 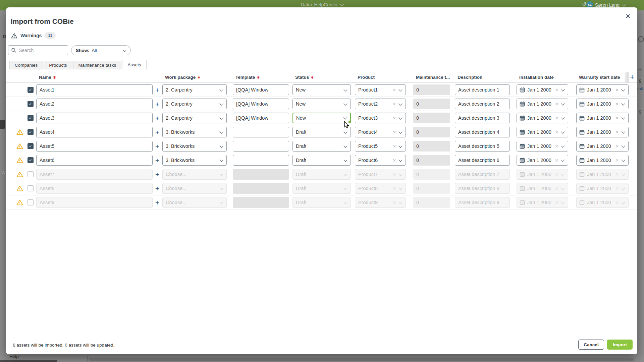 I want to click on description-input: Asset description 5, so click(x=482, y=146).